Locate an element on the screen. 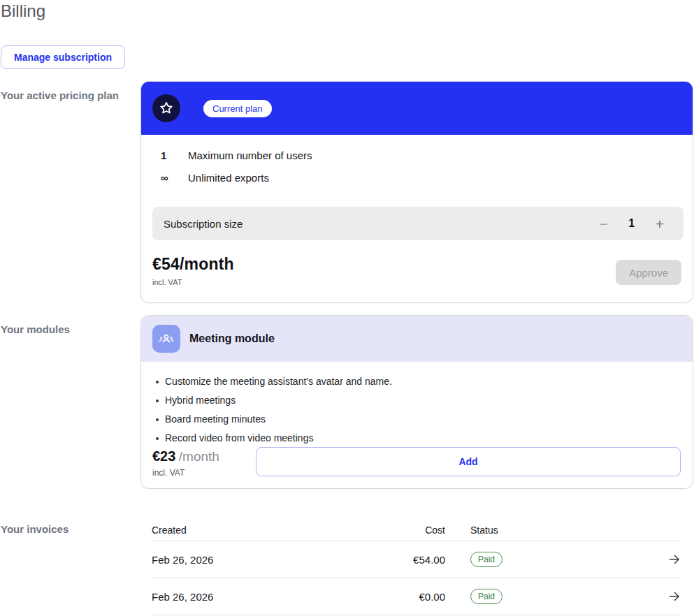 The height and width of the screenshot is (616, 694). module-vat-note: incl. VAT is located at coordinates (204, 473).